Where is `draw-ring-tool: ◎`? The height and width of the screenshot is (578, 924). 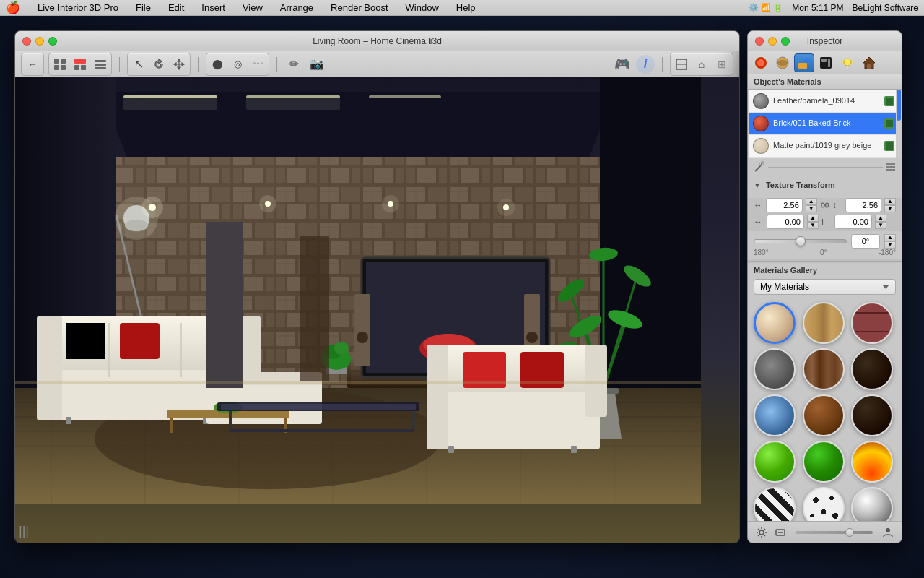 draw-ring-tool: ◎ is located at coordinates (237, 64).